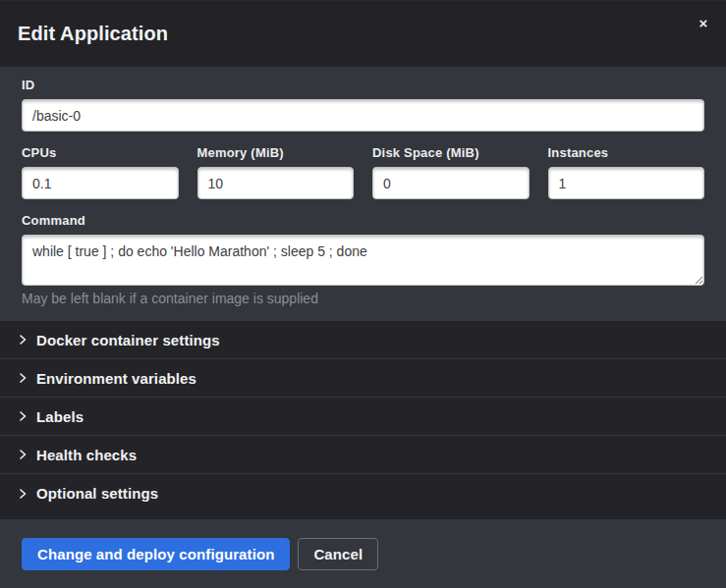 Image resolution: width=726 pixels, height=588 pixels. I want to click on memory-label: Memory (MiB), so click(276, 153).